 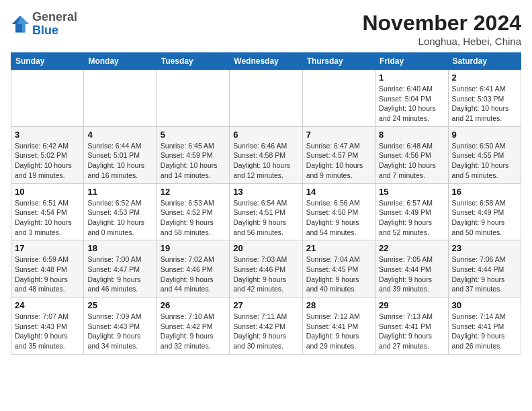 I want to click on day-cell: 16Sunrise: 6:58 AM Sunset: 4:49 PM Dayli…, so click(x=484, y=212).